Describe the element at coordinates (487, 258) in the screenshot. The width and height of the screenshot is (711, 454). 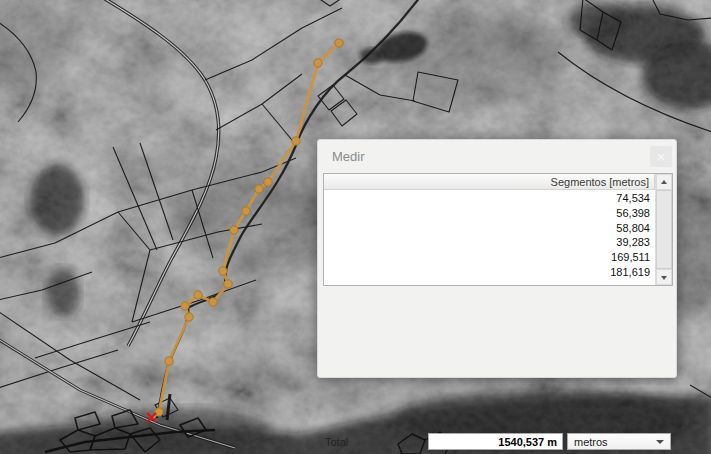
I see `segment-value: 169,511` at that location.